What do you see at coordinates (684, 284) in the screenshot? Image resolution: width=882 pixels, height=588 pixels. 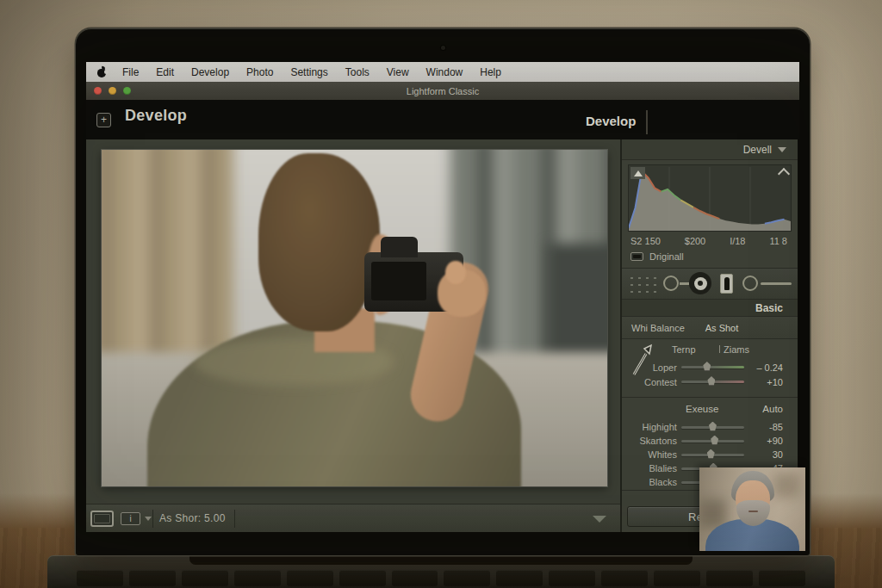 I see `tool-link-line` at bounding box center [684, 284].